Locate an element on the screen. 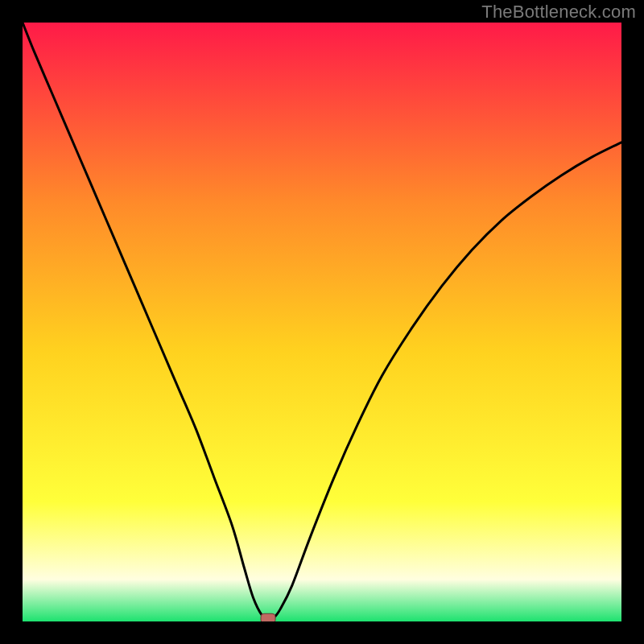 The height and width of the screenshot is (644, 644). watermark-text: TheBottleneck.com is located at coordinates (559, 12).